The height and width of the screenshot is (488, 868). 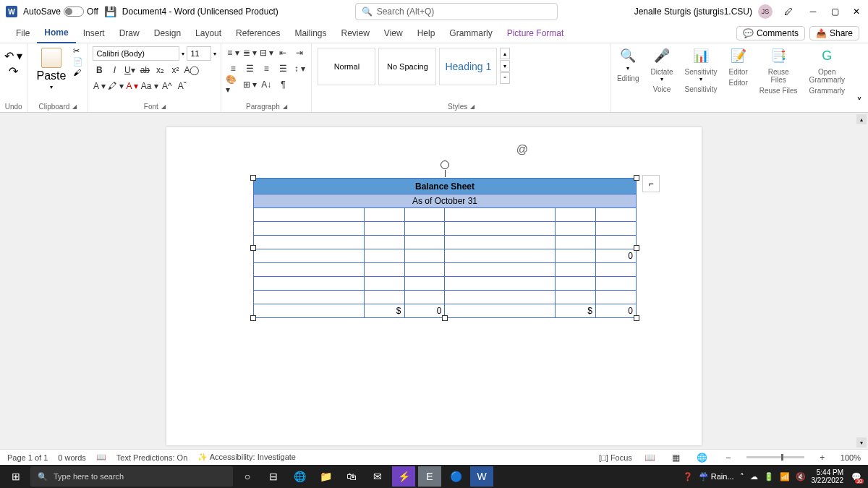 What do you see at coordinates (266, 85) in the screenshot?
I see `sort-button: A↓` at bounding box center [266, 85].